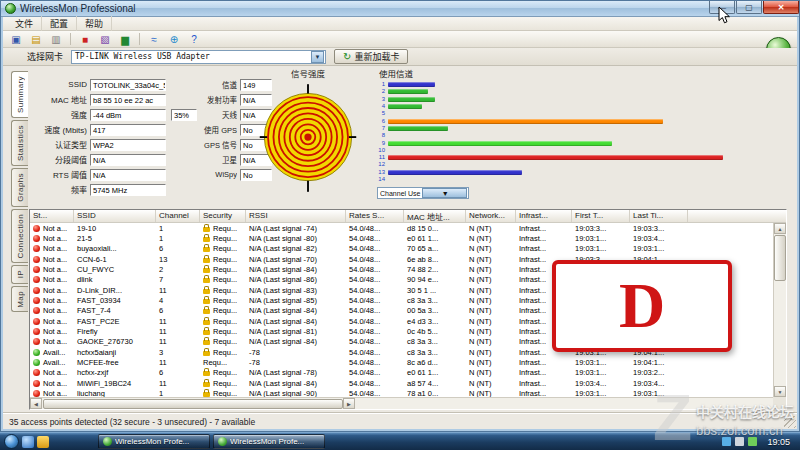 The image size is (800, 450). Describe the element at coordinates (198, 57) in the screenshot. I see `adapter-select: TP-LINK Wireless USB Adapter ▼` at that location.